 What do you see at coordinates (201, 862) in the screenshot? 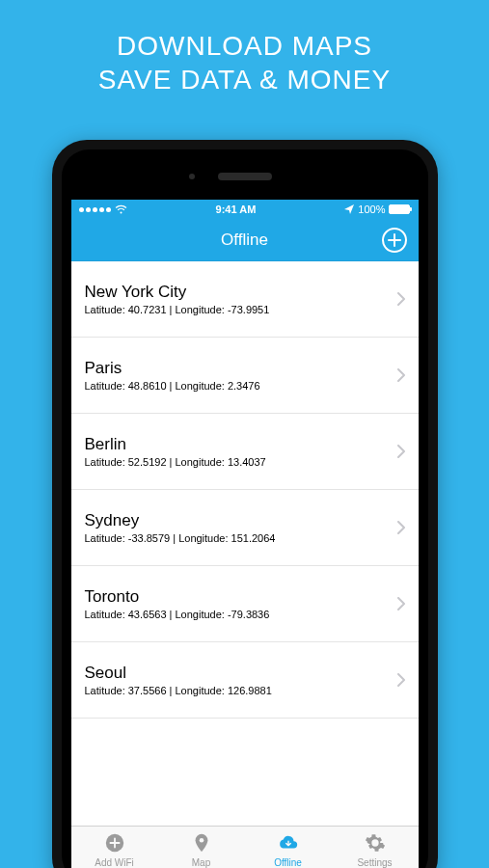
I see `tab-label: Map` at bounding box center [201, 862].